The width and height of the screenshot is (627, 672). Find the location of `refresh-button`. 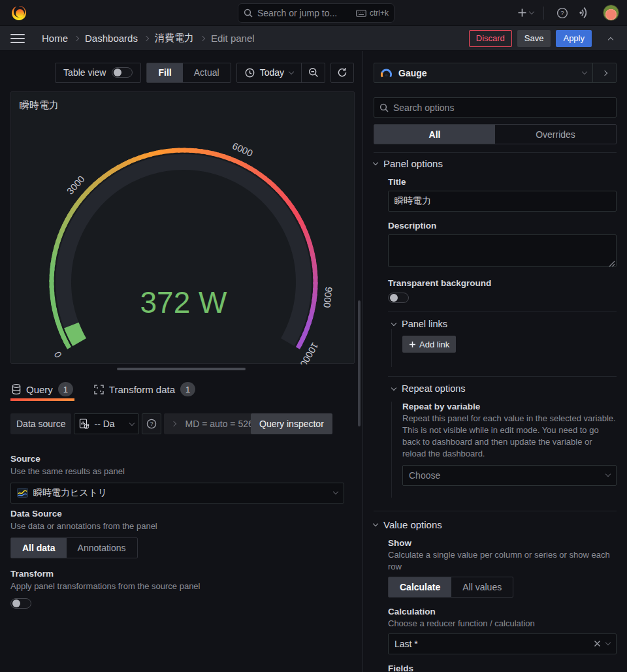

refresh-button is located at coordinates (342, 73).